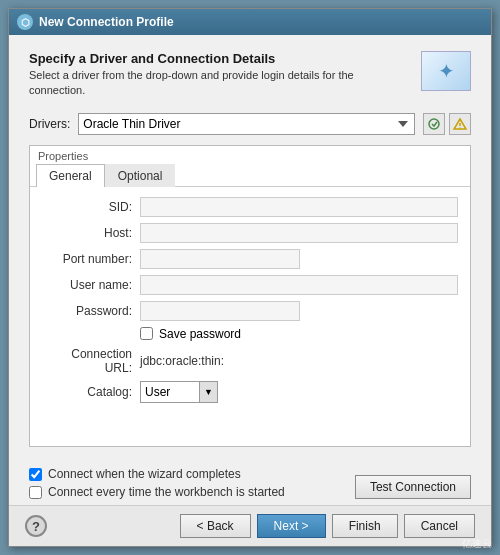  What do you see at coordinates (250, 484) in the screenshot?
I see `footer-row: Connect when the wizard completes Connec…` at bounding box center [250, 484].